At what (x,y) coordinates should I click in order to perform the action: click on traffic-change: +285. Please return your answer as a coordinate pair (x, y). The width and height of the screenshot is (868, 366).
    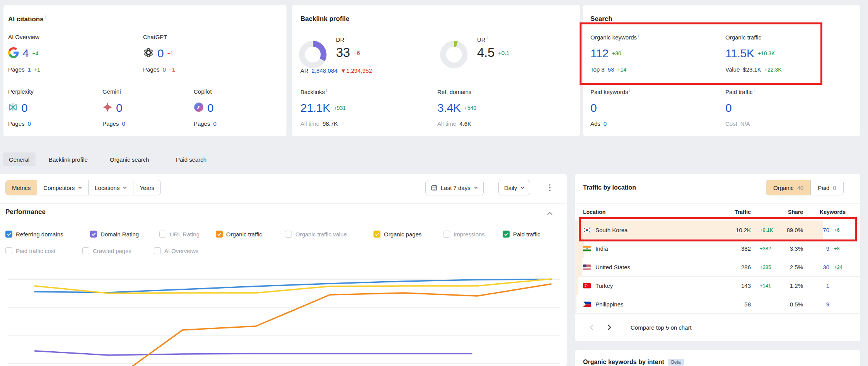
    Looking at the image, I should click on (766, 267).